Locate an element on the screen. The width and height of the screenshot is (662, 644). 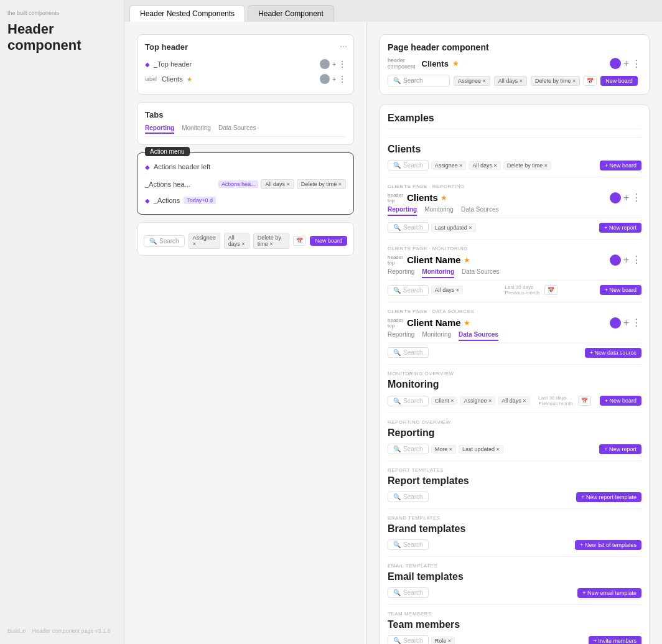
page-name: Clients is located at coordinates (436, 63).